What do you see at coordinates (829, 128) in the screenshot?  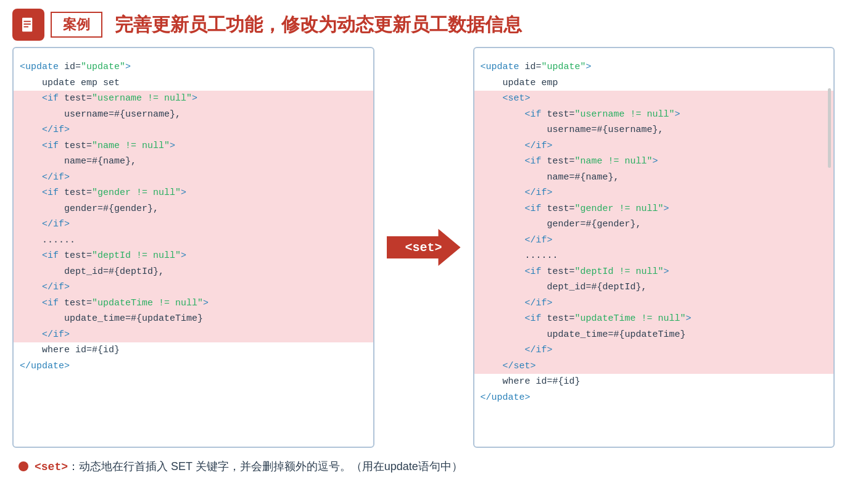 I see `scrollbar` at bounding box center [829, 128].